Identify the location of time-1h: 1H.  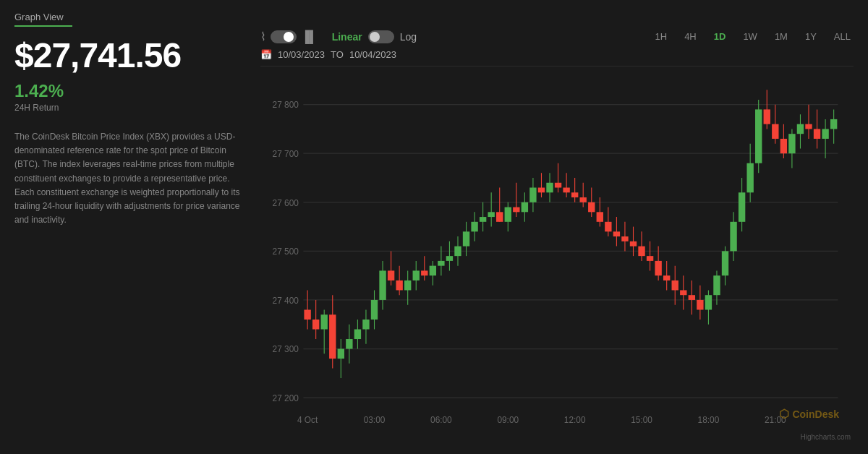
(661, 36).